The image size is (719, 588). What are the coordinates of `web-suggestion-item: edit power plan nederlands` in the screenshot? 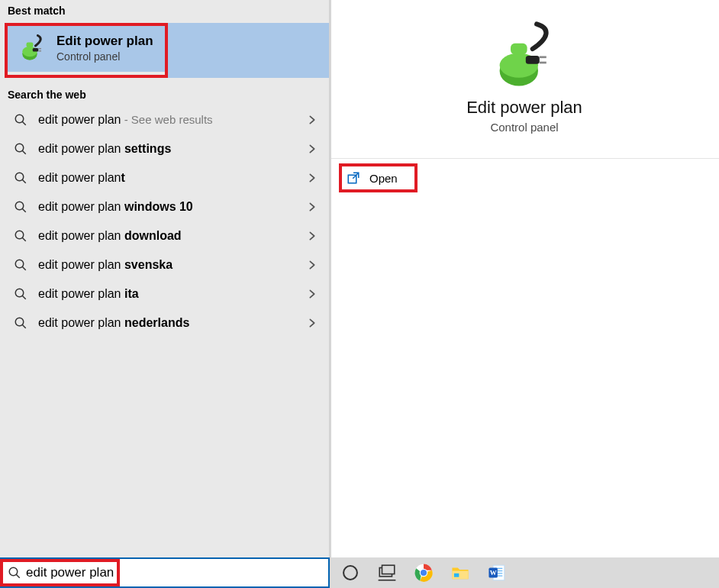 It's located at (165, 323).